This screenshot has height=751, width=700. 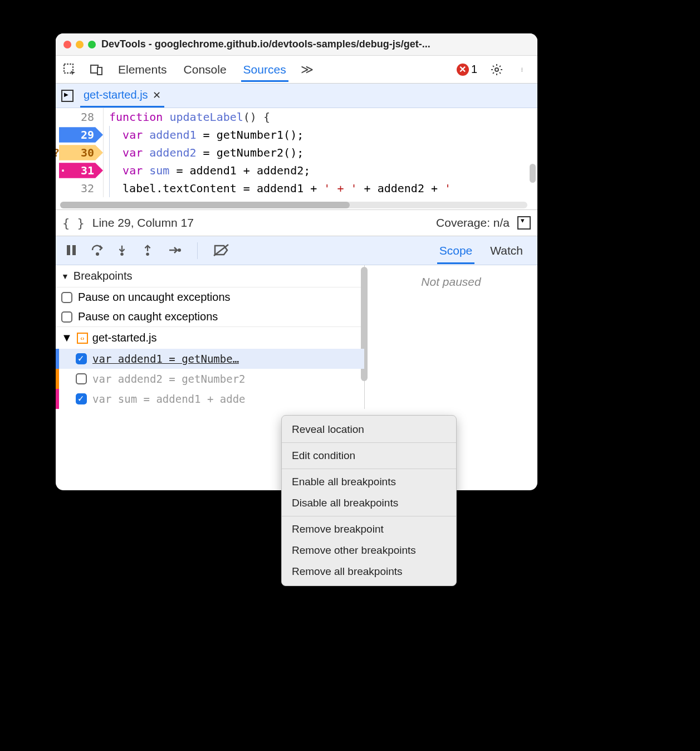 What do you see at coordinates (174, 251) in the screenshot?
I see `step-icon` at bounding box center [174, 251].